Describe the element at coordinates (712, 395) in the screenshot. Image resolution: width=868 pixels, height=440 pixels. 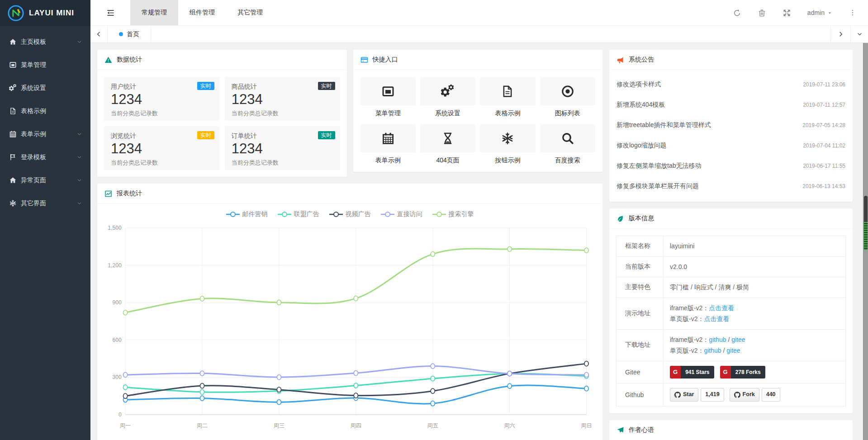
I see `github-count: 1,419` at that location.